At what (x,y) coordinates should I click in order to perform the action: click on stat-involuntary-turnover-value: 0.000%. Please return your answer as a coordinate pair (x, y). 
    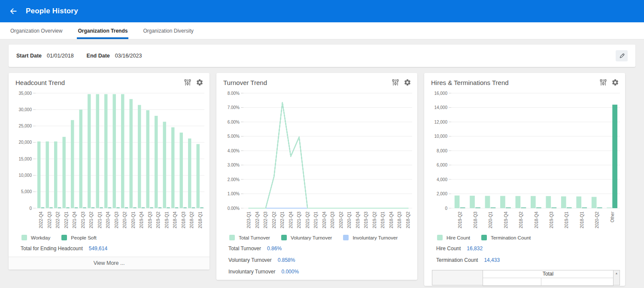
    Looking at the image, I should click on (290, 272).